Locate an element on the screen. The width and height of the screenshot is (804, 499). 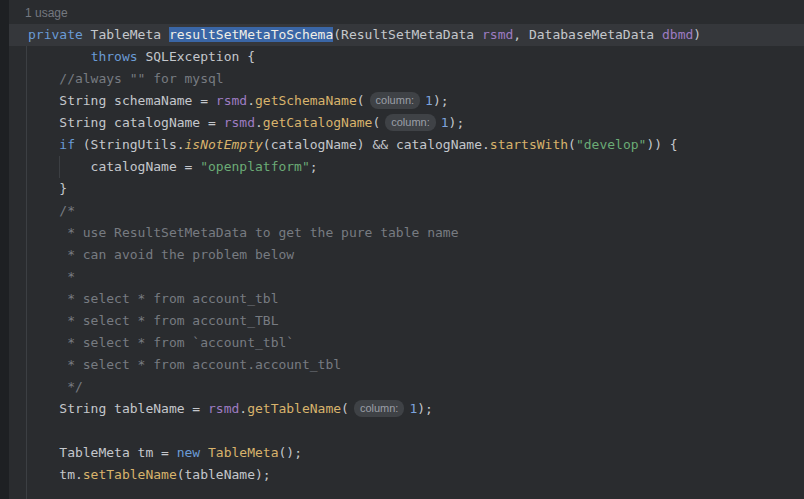
code-line: //always "" for mysql is located at coordinates (406, 79).